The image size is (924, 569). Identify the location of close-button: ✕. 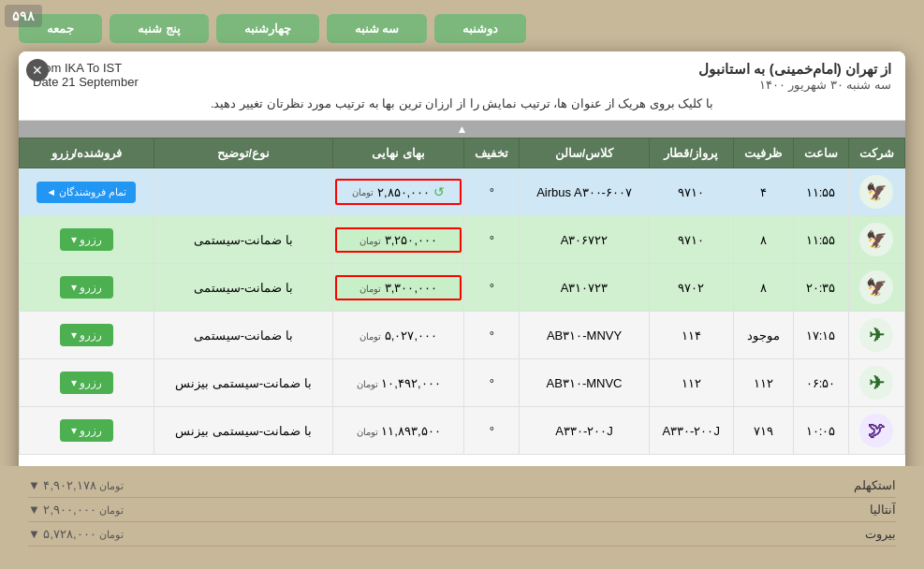
(37, 70).